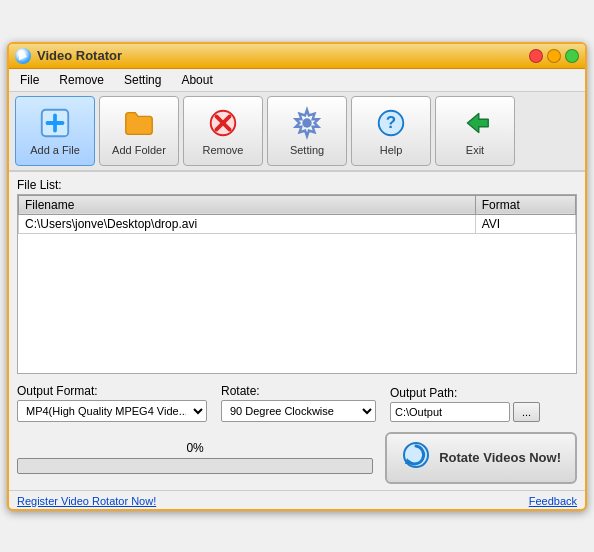 Image resolution: width=594 pixels, height=552 pixels. I want to click on col-filename: Filename, so click(248, 204).